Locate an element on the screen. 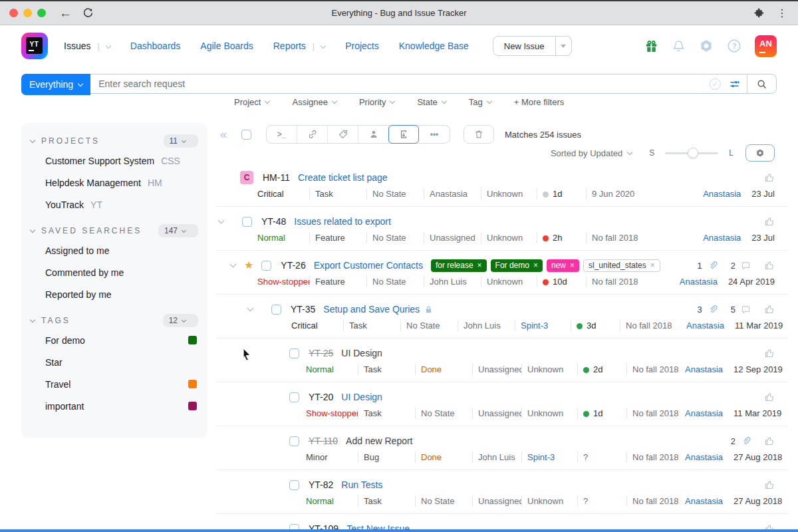  sort-by-dropdown: Sorted by Updated is located at coordinates (591, 153).